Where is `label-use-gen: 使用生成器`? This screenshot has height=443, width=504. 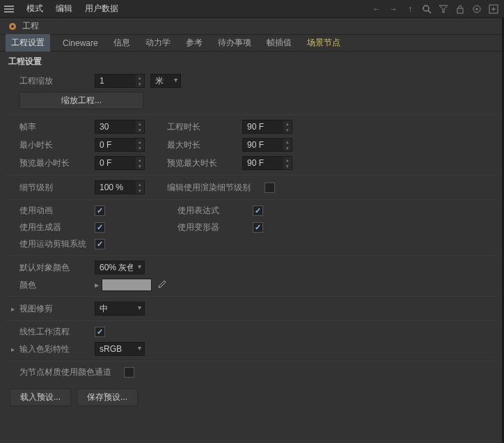
label-use-gen: 使用生成器 is located at coordinates (57, 227).